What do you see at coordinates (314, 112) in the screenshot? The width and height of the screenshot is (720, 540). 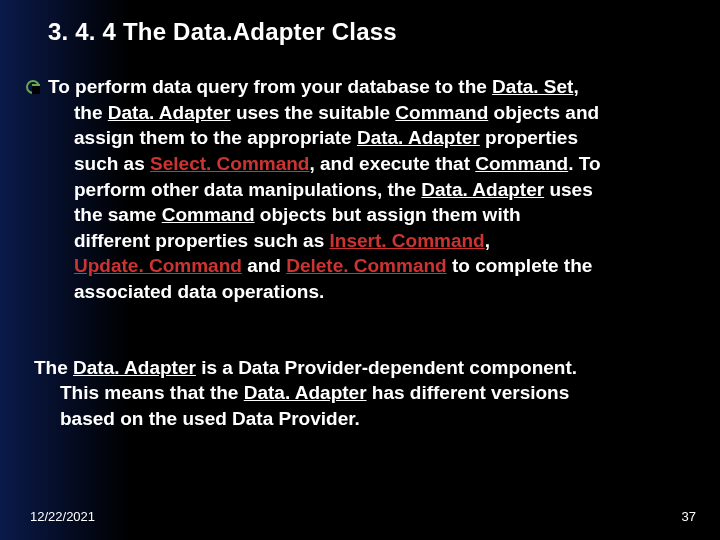 I see `text: uses the suitable` at bounding box center [314, 112].